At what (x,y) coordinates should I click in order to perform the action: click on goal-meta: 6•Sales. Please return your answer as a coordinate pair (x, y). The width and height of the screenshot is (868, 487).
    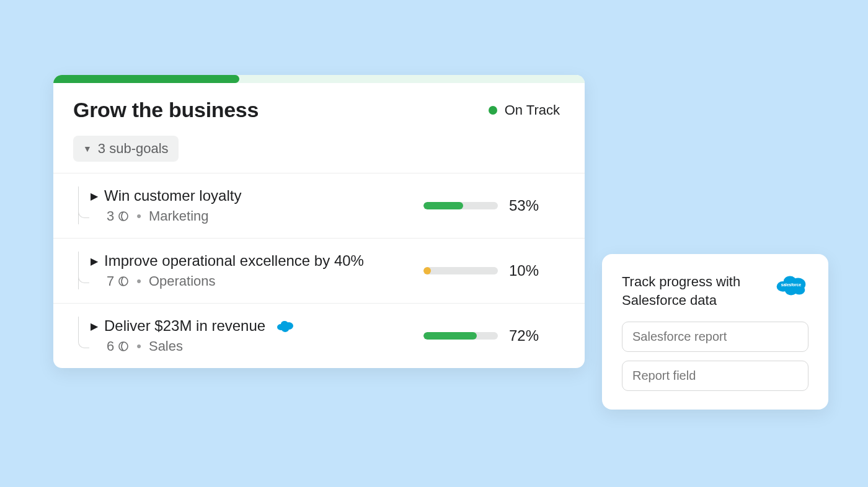
    Looking at the image, I should click on (265, 346).